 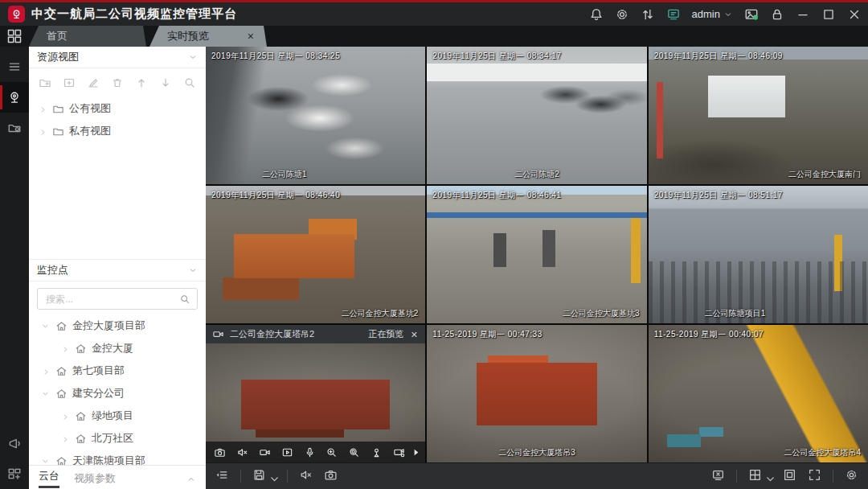 I want to click on tree-item-label: 私有视图, so click(x=90, y=131).